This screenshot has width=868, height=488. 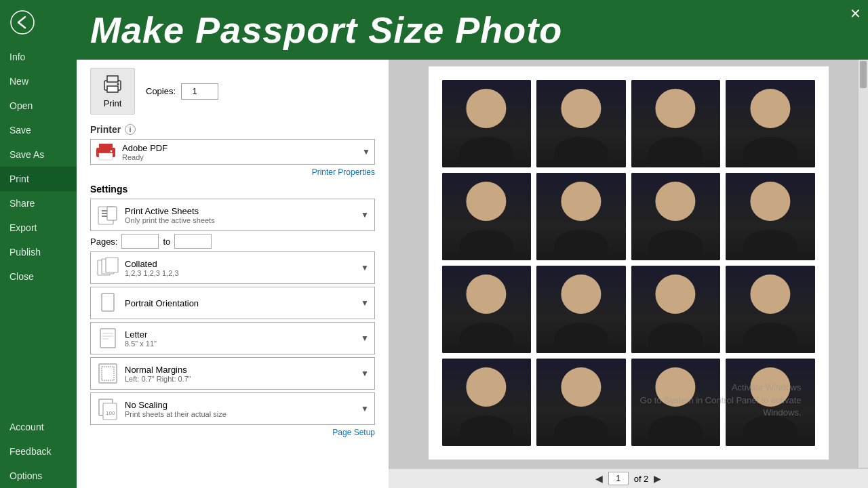 What do you see at coordinates (111, 413) in the screenshot?
I see `svg-text: 100` at bounding box center [111, 413].